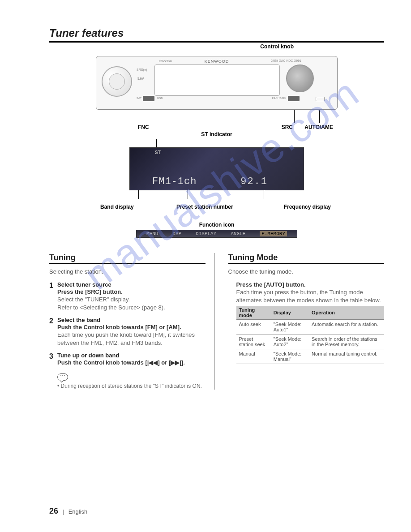  I want to click on step-title: Select the band, so click(132, 320).